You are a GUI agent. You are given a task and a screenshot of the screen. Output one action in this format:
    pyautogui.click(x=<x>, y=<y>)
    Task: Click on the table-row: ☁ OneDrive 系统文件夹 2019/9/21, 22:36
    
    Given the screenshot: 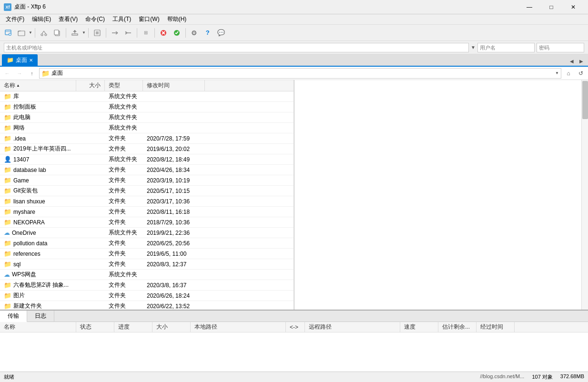 What is the action you would take?
    pyautogui.click(x=147, y=233)
    